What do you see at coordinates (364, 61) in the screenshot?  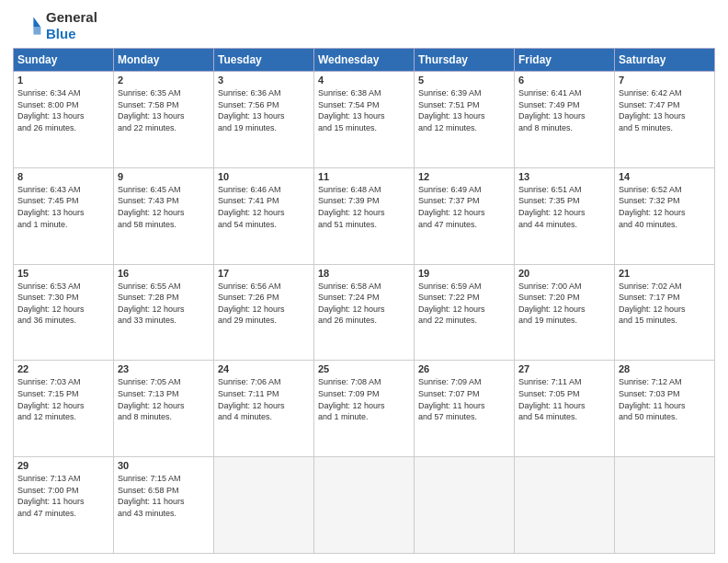 I see `weekday-header: Wednesday` at bounding box center [364, 61].